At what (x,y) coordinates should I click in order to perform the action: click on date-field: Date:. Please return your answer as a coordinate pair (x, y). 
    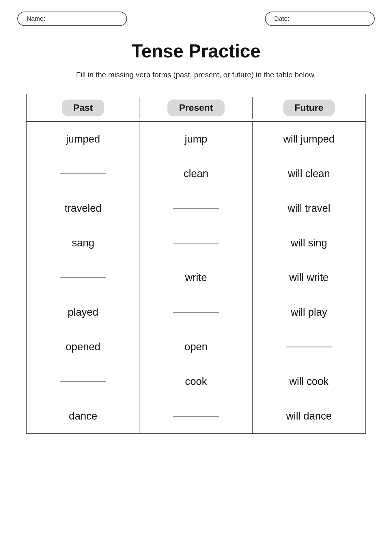
    Looking at the image, I should click on (320, 19).